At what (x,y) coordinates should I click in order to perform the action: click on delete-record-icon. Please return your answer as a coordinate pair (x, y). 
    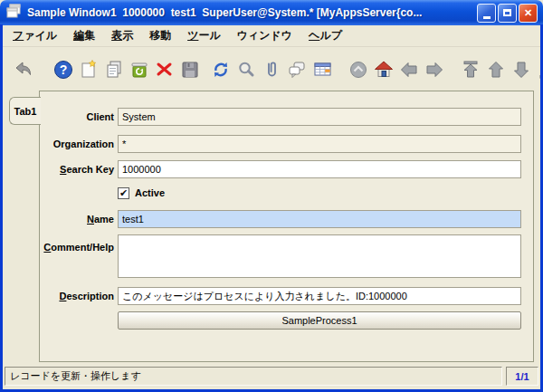
    Looking at the image, I should click on (139, 70).